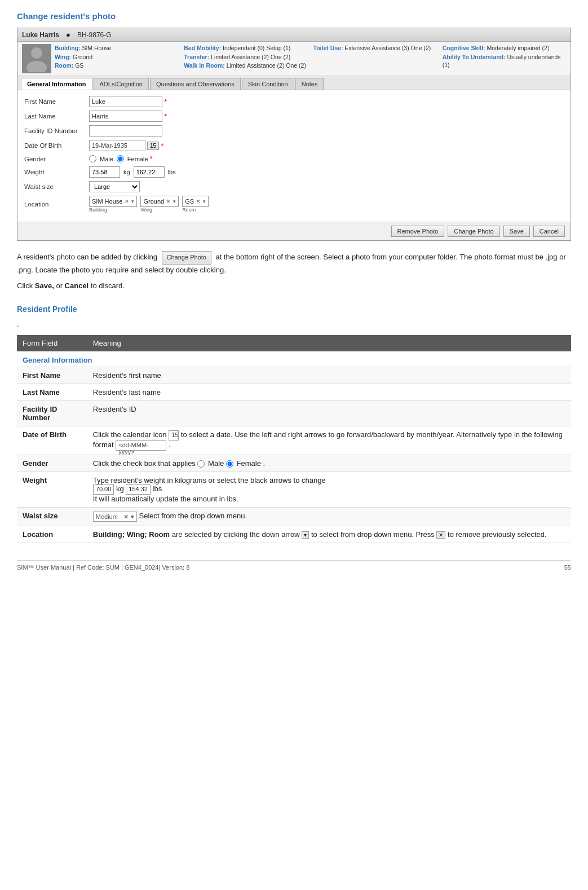  What do you see at coordinates (310, 59) in the screenshot?
I see `info-details: Building: SIM House Wing: Ground Room: G…` at bounding box center [310, 59].